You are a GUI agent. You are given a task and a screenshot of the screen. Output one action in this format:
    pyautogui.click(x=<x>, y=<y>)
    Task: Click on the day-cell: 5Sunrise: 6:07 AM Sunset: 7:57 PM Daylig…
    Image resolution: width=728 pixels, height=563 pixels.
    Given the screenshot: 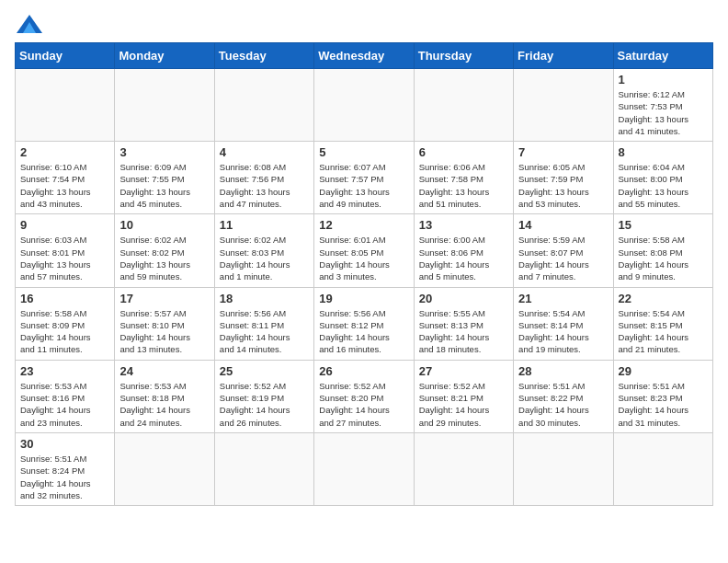 What is the action you would take?
    pyautogui.click(x=364, y=178)
    